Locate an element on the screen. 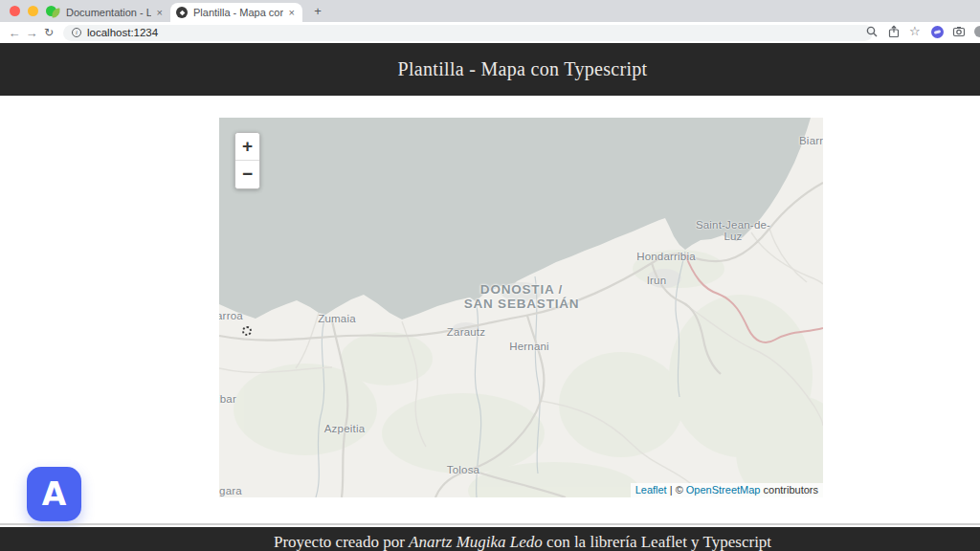 The height and width of the screenshot is (551, 980). share-icon is located at coordinates (894, 32).